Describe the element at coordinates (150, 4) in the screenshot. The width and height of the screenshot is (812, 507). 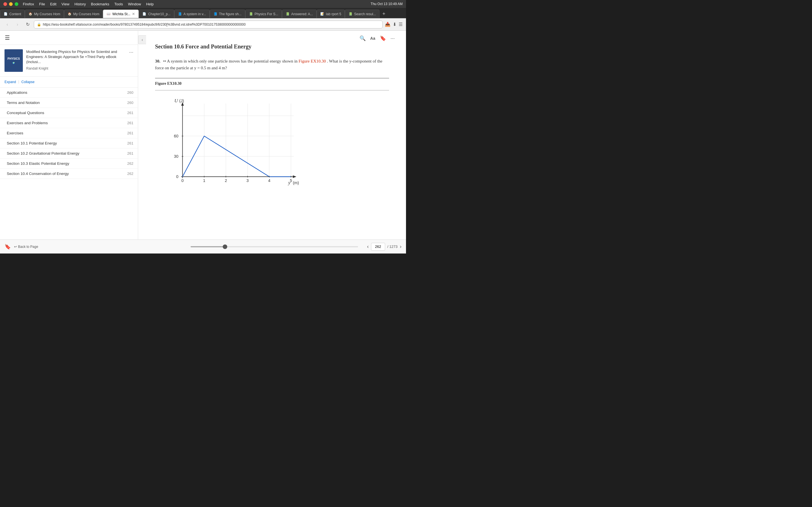
I see `menu-help: Help` at that location.